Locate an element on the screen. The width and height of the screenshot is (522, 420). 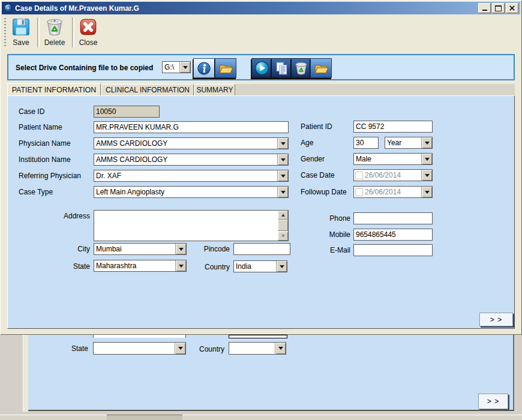
recycle-bin-icon is located at coordinates (301, 68).